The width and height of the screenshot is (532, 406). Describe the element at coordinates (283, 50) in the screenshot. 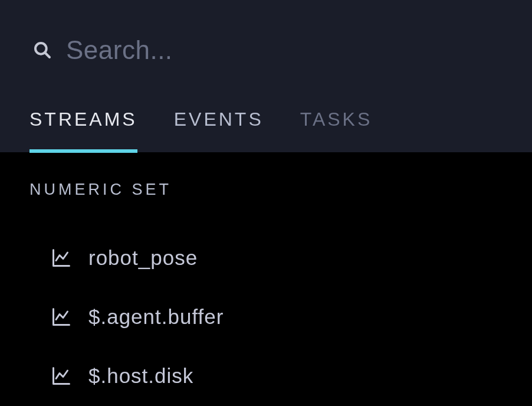

I see `search-input` at that location.